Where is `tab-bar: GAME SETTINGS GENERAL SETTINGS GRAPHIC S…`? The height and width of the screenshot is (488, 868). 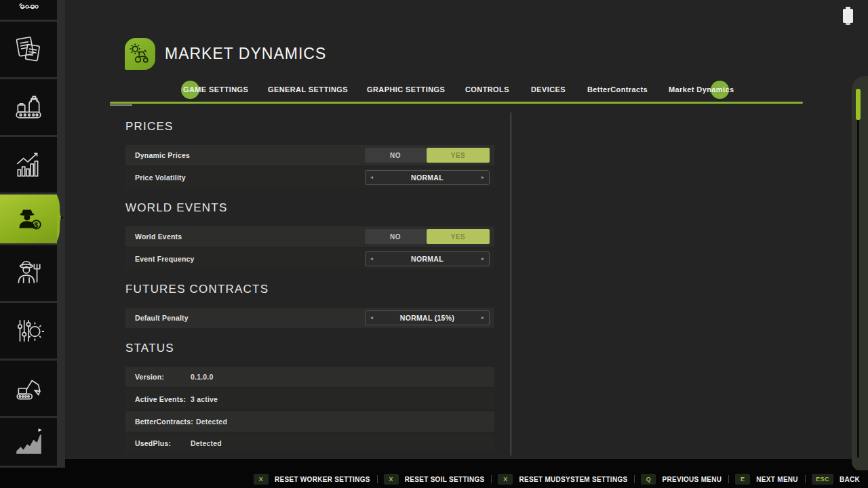 tab-bar: GAME SETTINGS GENERAL SETTINGS GRAPHIC S… is located at coordinates (434, 90).